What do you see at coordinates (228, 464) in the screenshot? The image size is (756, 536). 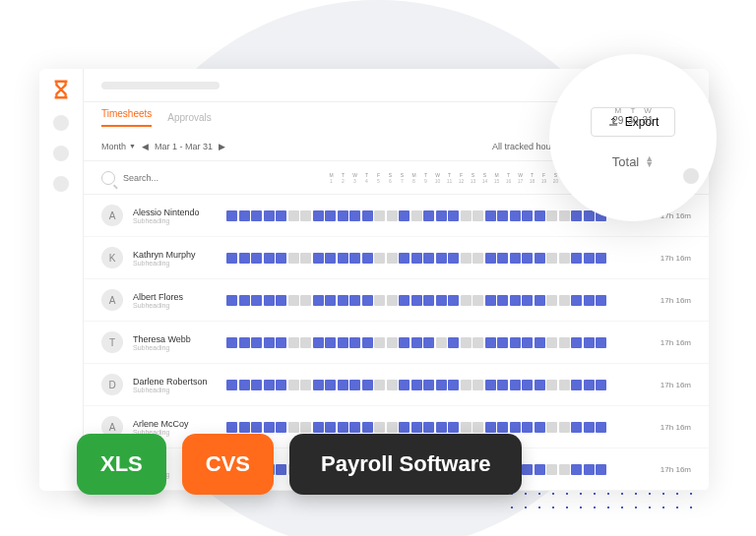 I see `badge-cvs: CVS` at bounding box center [228, 464].